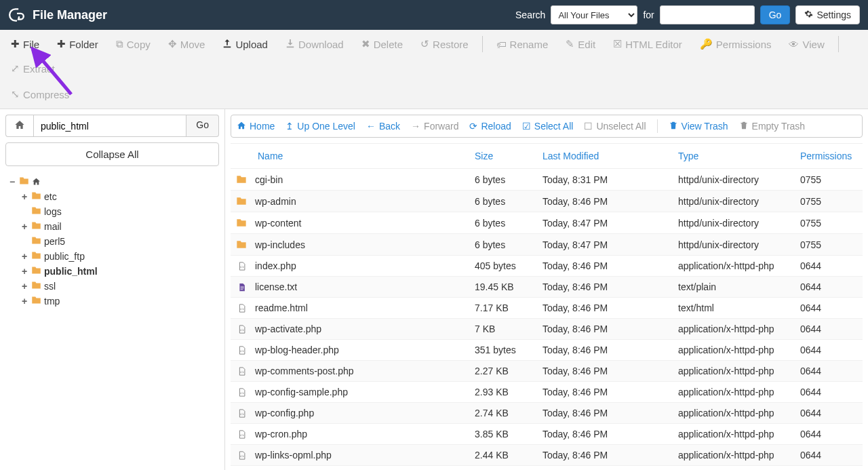 The width and height of the screenshot is (868, 470). What do you see at coordinates (203, 126) in the screenshot?
I see `path-go-button: Go` at bounding box center [203, 126].